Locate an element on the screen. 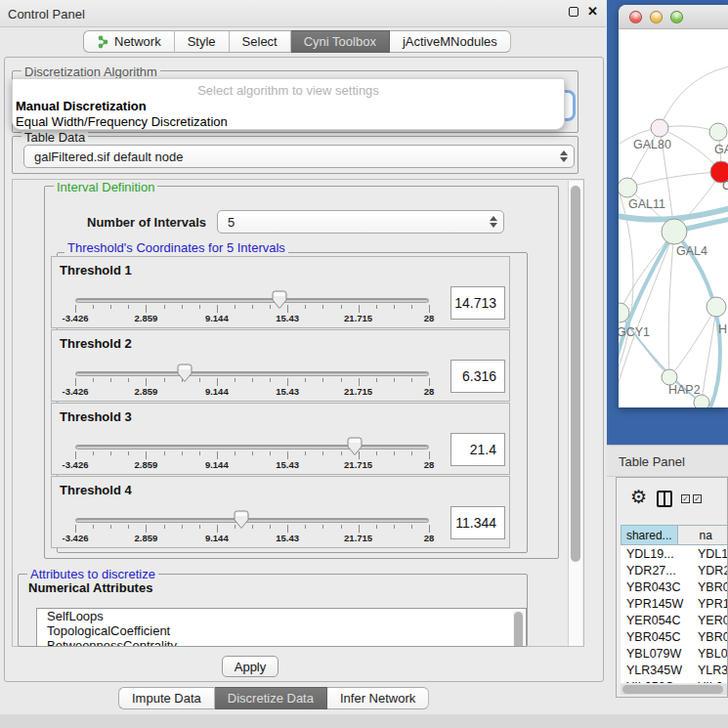  tab-network: Network is located at coordinates (129, 41).